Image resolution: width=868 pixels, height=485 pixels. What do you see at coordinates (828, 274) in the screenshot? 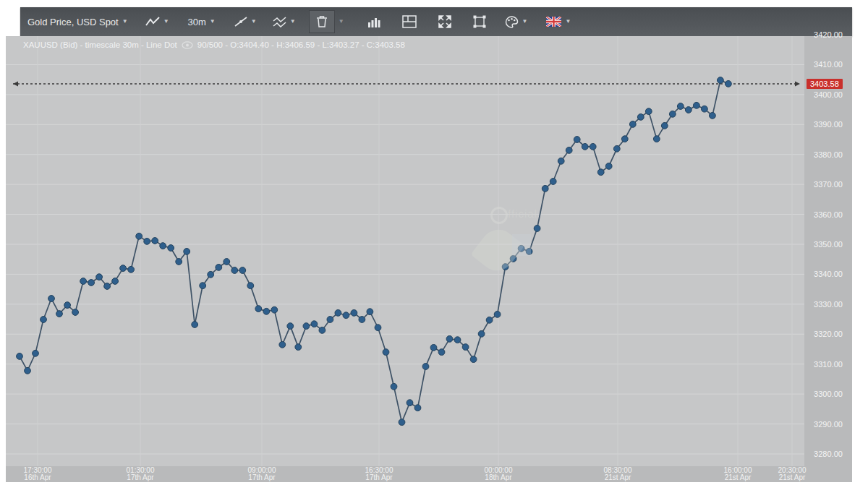
I see `y-axis-label: 3340.00` at bounding box center [828, 274].